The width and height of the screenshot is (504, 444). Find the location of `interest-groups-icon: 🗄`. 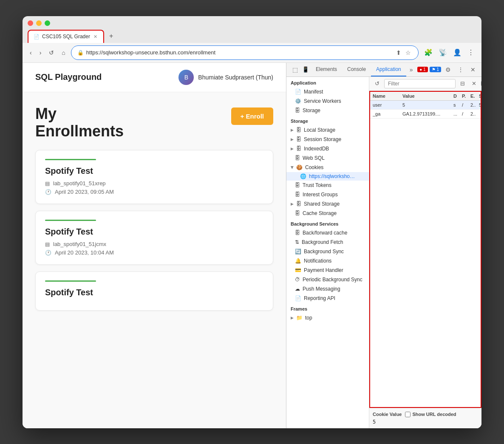

interest-groups-icon: 🗄 is located at coordinates (297, 195).